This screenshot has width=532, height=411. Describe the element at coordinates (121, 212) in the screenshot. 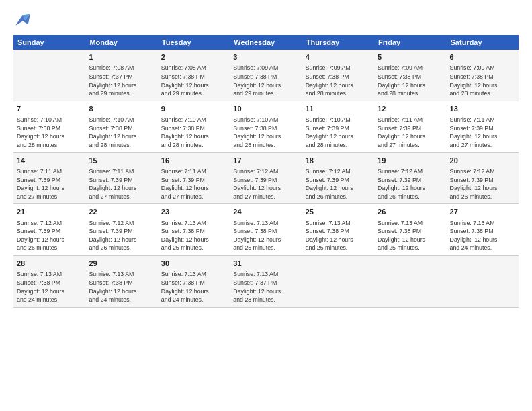

I see `day-number: 22` at that location.